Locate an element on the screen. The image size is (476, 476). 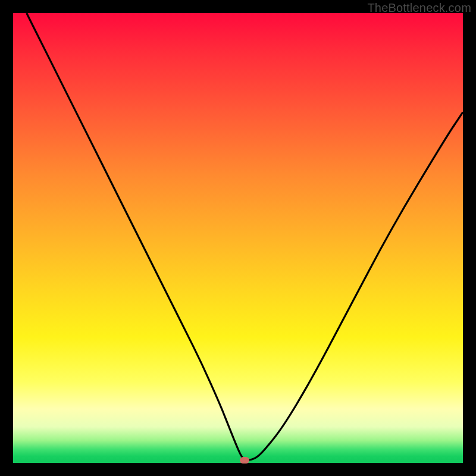
watermark-text: TheBottleneck.com is located at coordinates (419, 8).